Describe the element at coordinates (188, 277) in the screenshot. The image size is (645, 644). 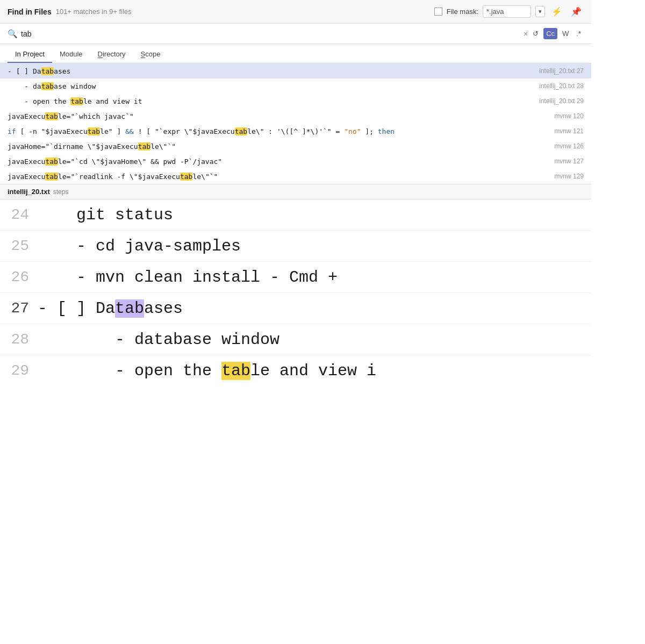
I see `line-content: - mvn clean install - Cmd +` at that location.